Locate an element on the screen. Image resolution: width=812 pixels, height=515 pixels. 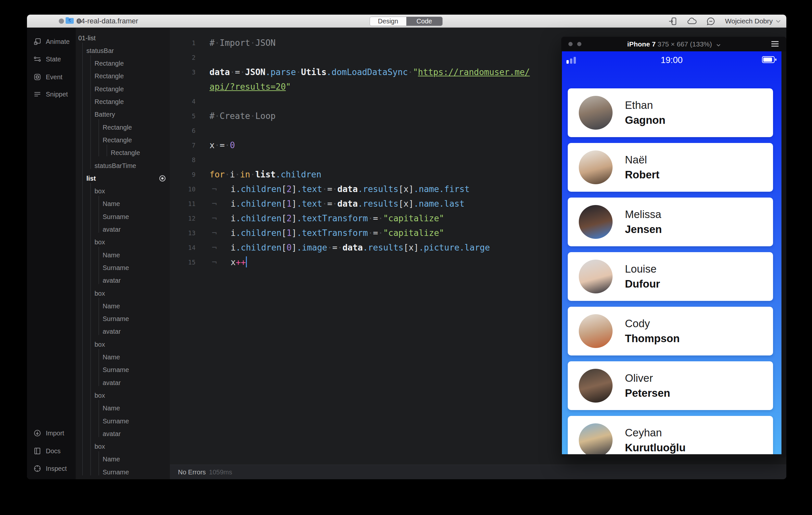
device-preview-icon is located at coordinates (673, 21).